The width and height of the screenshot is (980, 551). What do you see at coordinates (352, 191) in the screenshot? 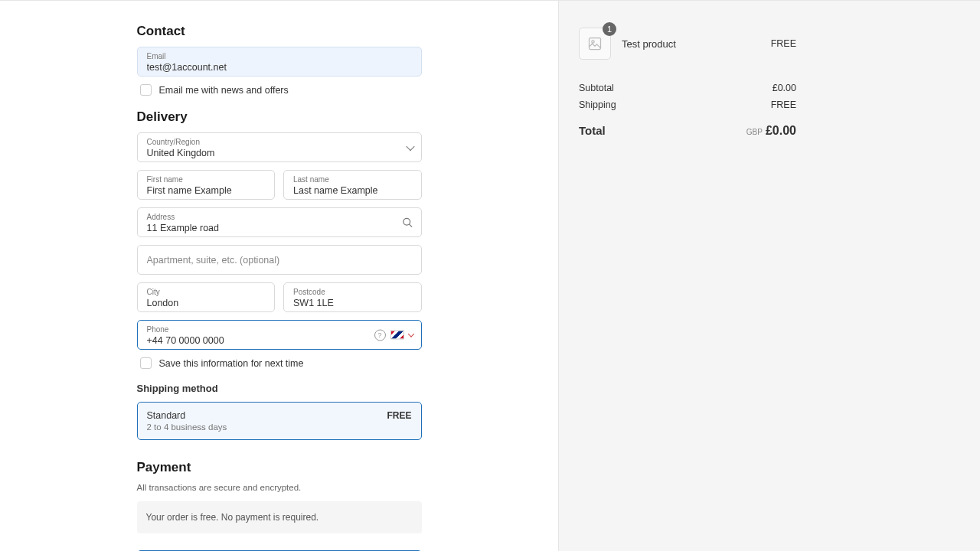
I see `last-name-input` at bounding box center [352, 191].